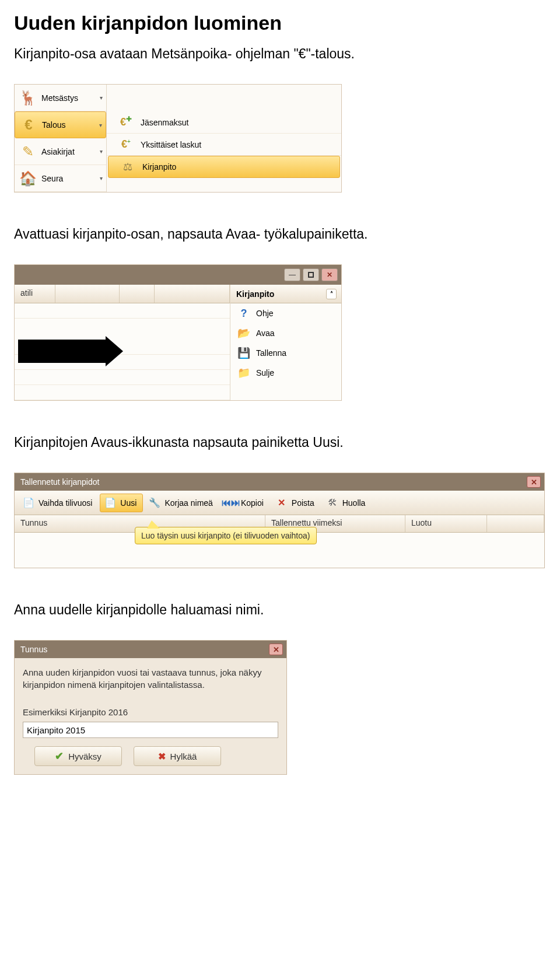 Image resolution: width=560 pixels, height=958 pixels. What do you see at coordinates (296, 503) in the screenshot?
I see `toolbar-btn-poista: ✕ Poista` at bounding box center [296, 503].